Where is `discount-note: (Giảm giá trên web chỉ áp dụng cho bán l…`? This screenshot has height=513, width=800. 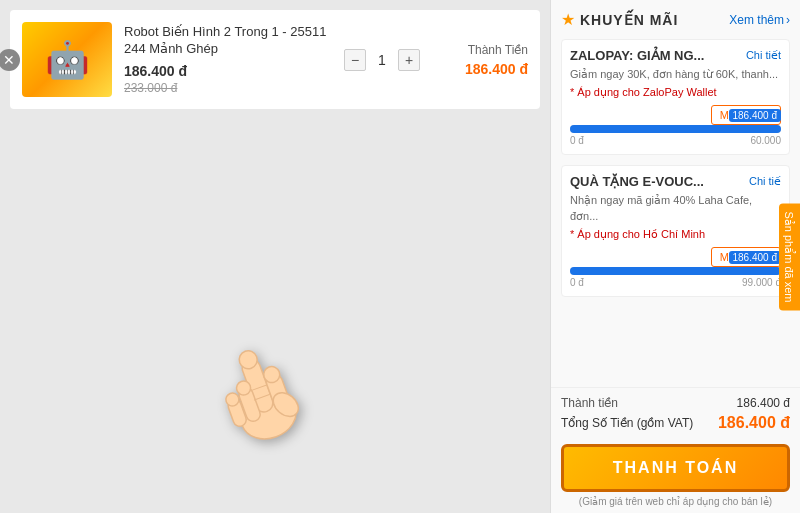
discount-note: (Giảm giá trên web chỉ áp dụng cho bán l… is located at coordinates (676, 504).